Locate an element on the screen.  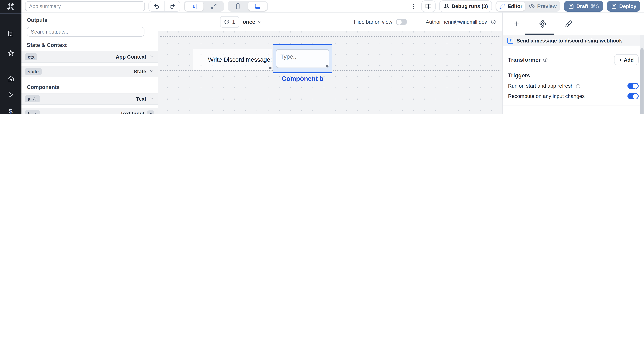
canvas-toolbar: 1 once Hide bar on view Author henri@win… is located at coordinates (330, 22).